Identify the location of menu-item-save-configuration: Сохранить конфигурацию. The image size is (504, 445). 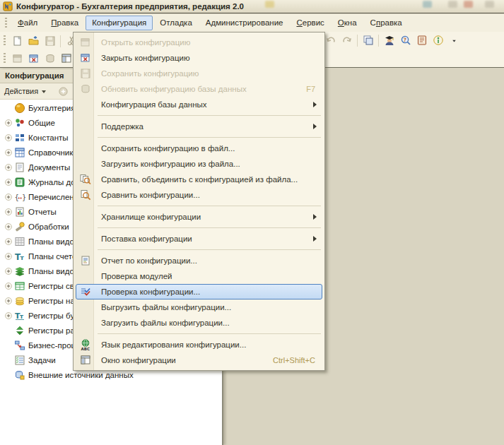
(199, 73).